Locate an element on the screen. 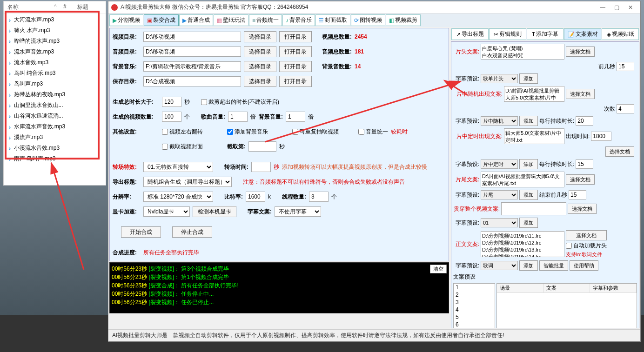 The width and height of the screenshot is (644, 352). tab-1: ▣裂变合成 is located at coordinates (161, 20).